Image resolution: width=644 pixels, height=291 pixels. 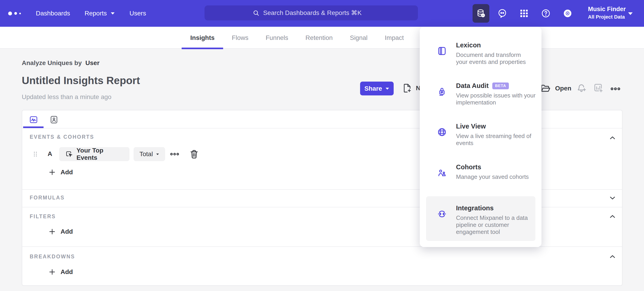 What do you see at coordinates (468, 45) in the screenshot?
I see `menu-item-title: Lexicon` at bounding box center [468, 45].